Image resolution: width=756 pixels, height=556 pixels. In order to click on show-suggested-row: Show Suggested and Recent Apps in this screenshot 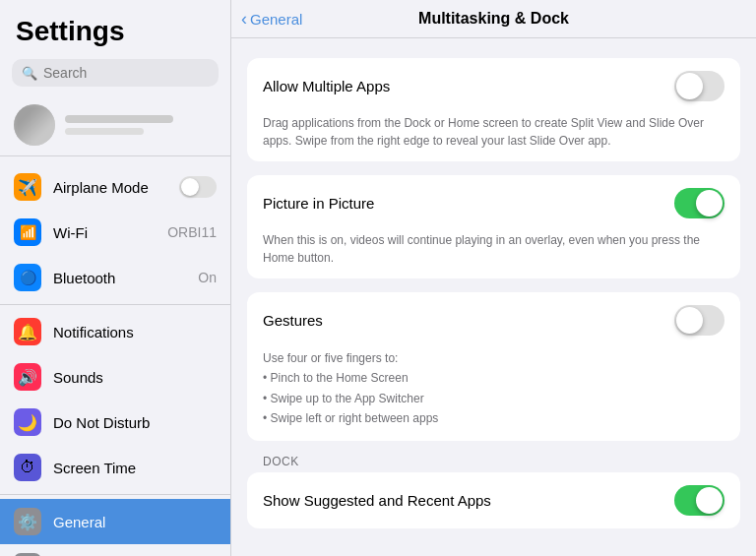, I will do `click(494, 500)`.